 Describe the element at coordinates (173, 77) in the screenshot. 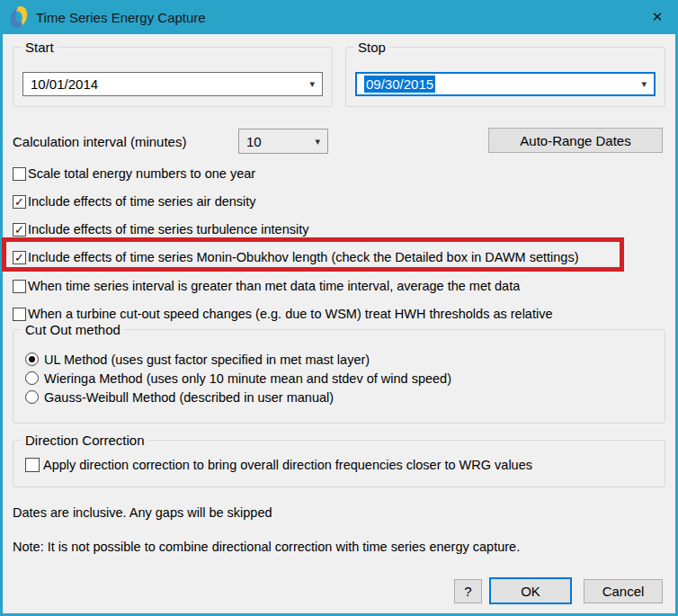

I see `start-group: Start 10/01/2014 ▾` at that location.